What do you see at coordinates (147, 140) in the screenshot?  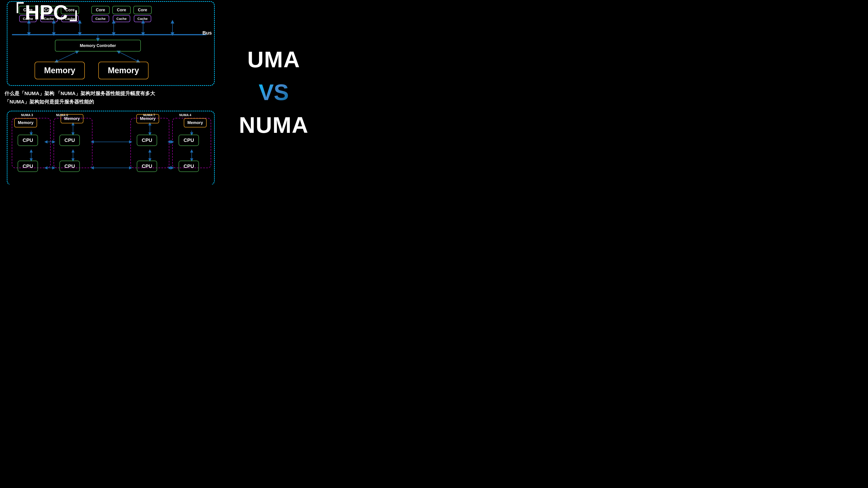 I see `cpu-r1-3: CPU` at bounding box center [147, 140].